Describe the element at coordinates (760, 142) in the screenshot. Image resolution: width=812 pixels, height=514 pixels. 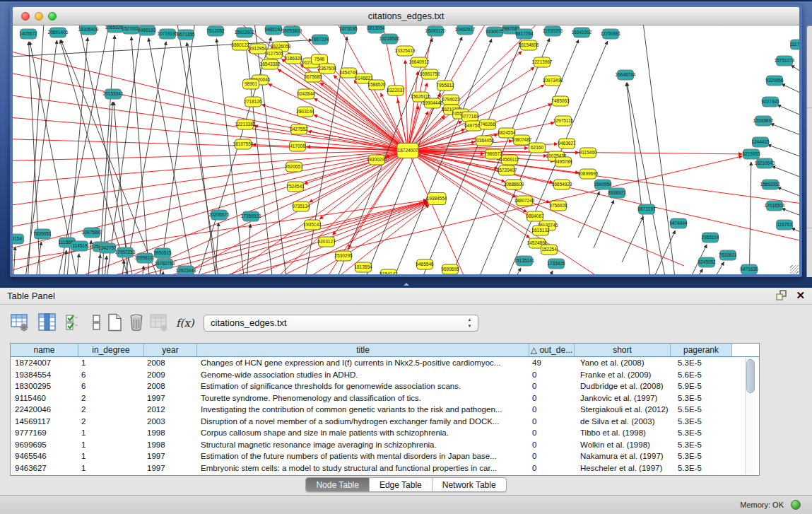
I see `graph-node: 1244415` at that location.